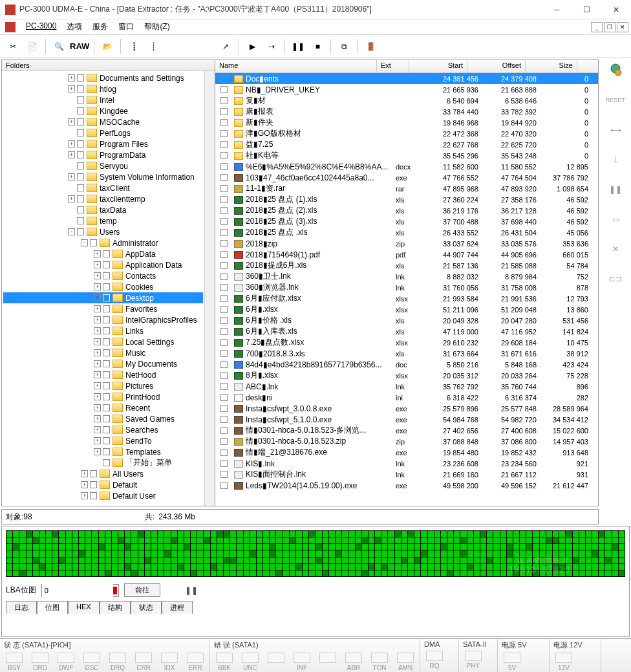 This screenshot has height=672, width=631. I want to click on tree-item: +PrintHood, so click(103, 397).